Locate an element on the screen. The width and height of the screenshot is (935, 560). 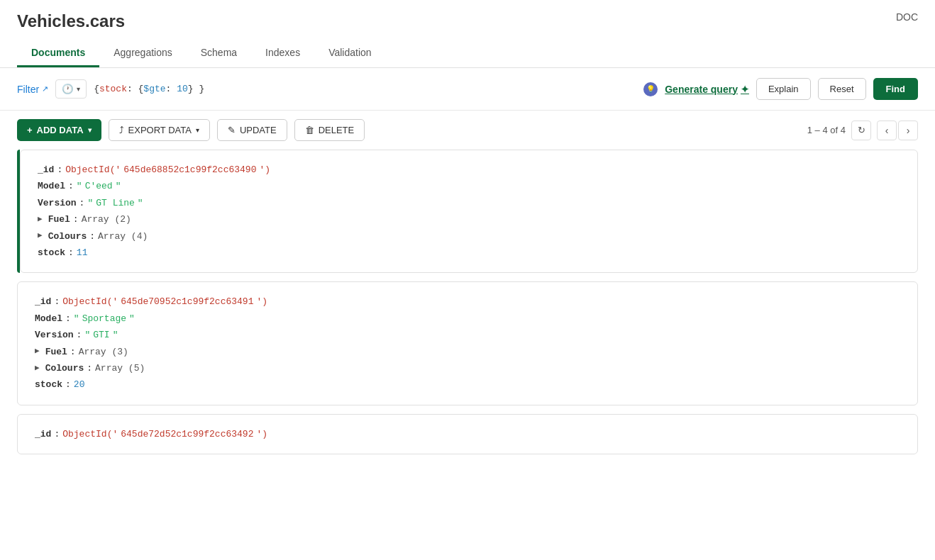
field-version-value-2: " is located at coordinates (87, 335).